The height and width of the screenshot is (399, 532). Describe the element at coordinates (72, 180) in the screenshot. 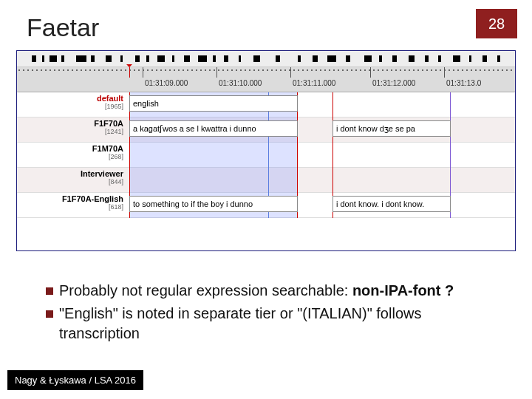

I see `tier-label: Interviewer[844]` at that location.